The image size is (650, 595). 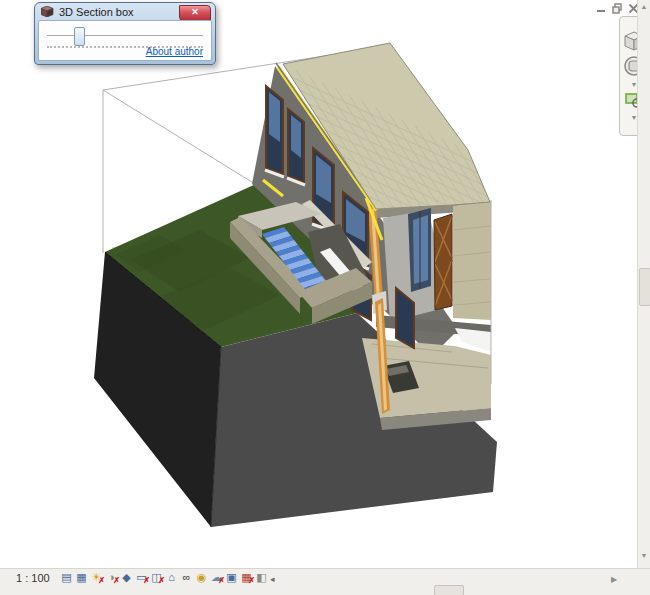 I want to click on dialog-app-icon, so click(x=48, y=12).